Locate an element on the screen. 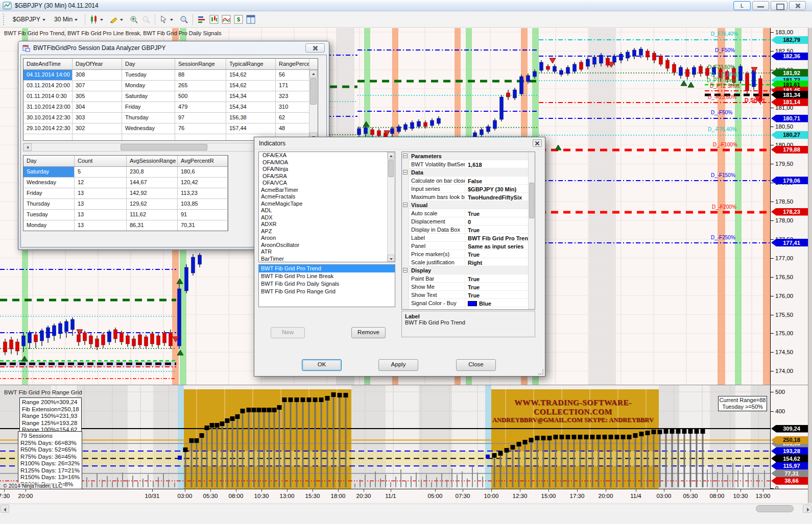  indicator-list-item: AcmeMagicTape is located at coordinates (327, 204).